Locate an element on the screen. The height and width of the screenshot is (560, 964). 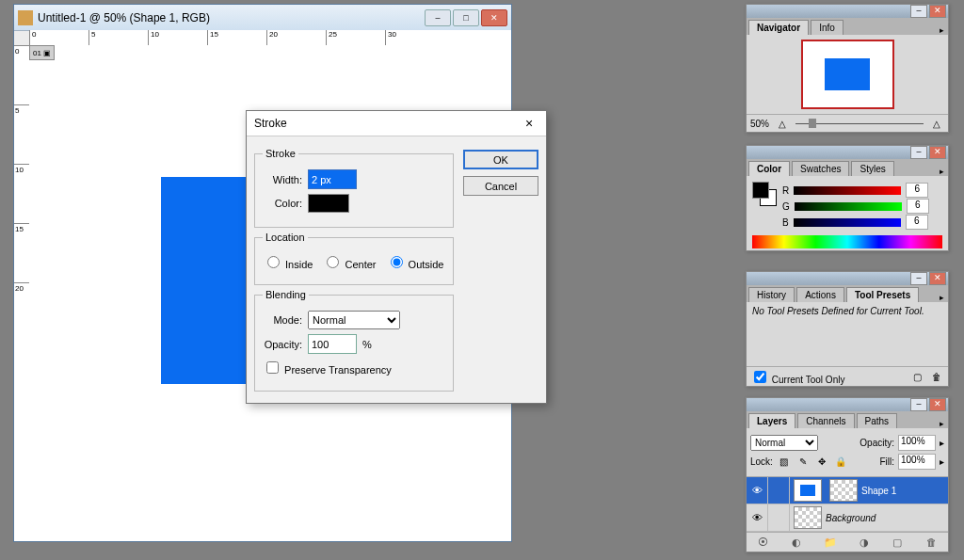
current-tool-only-option: Current Tool Only is located at coordinates (797, 376).